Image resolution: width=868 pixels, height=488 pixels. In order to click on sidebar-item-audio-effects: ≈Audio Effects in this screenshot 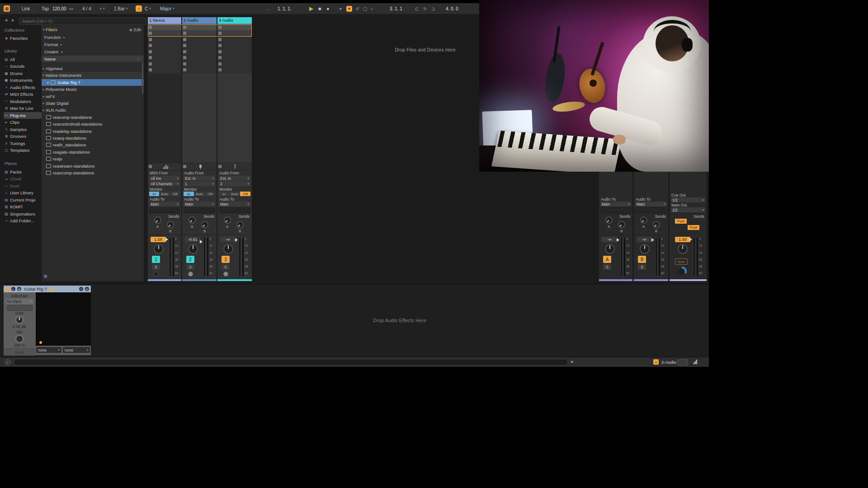, I will do `click(23, 88)`.